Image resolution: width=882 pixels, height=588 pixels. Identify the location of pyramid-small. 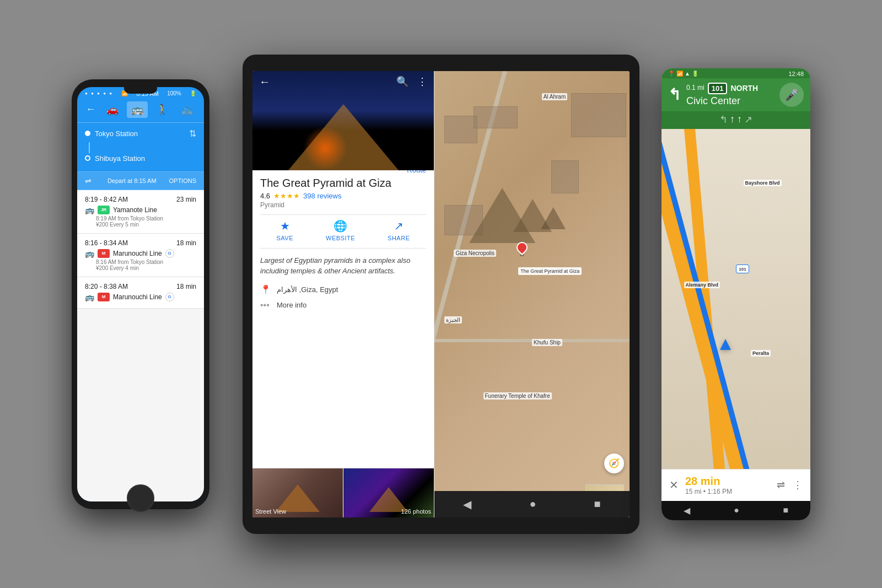
(553, 218).